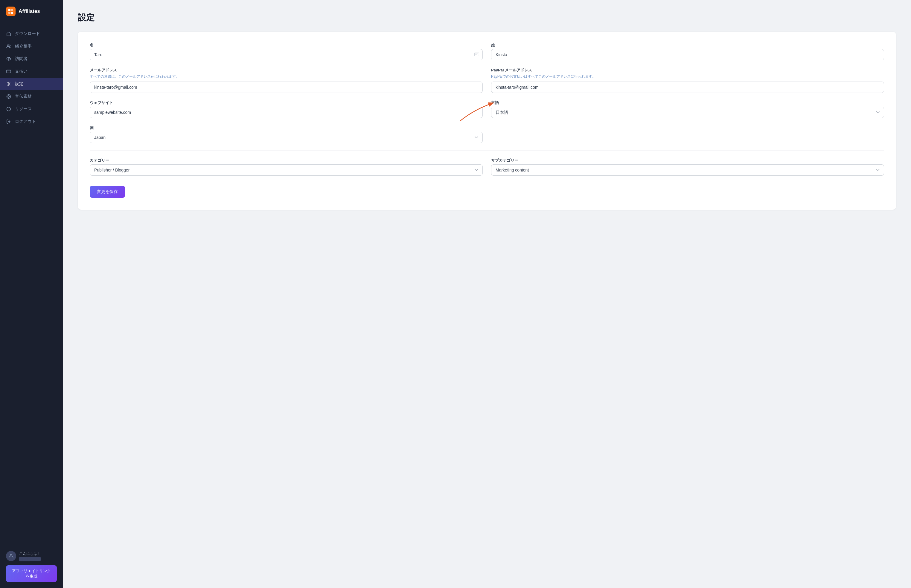 The width and height of the screenshot is (911, 588). I want to click on sidebar-item-settings: 設定, so click(31, 84).